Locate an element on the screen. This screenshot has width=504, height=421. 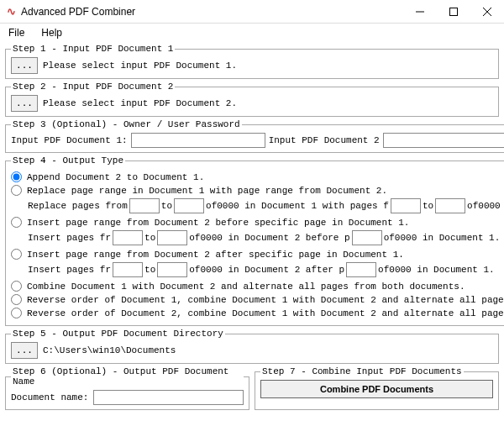
label-rev2: Reverse order of Document 2, combine Doc… is located at coordinates (265, 313).